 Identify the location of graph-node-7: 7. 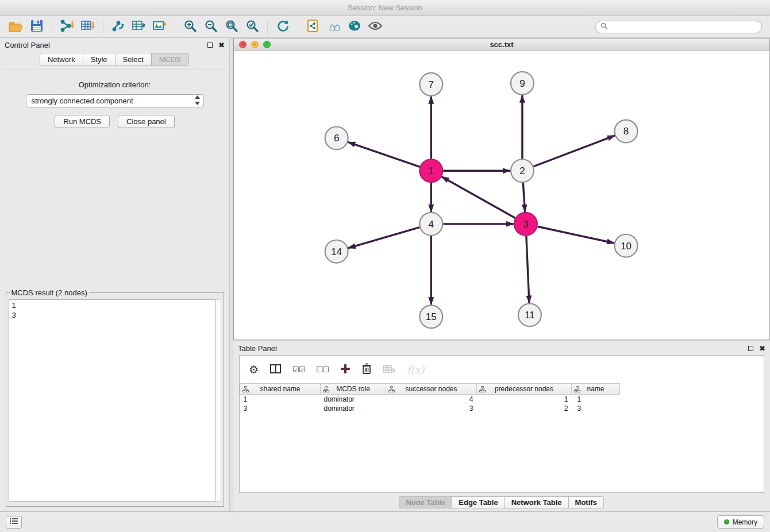
(431, 84).